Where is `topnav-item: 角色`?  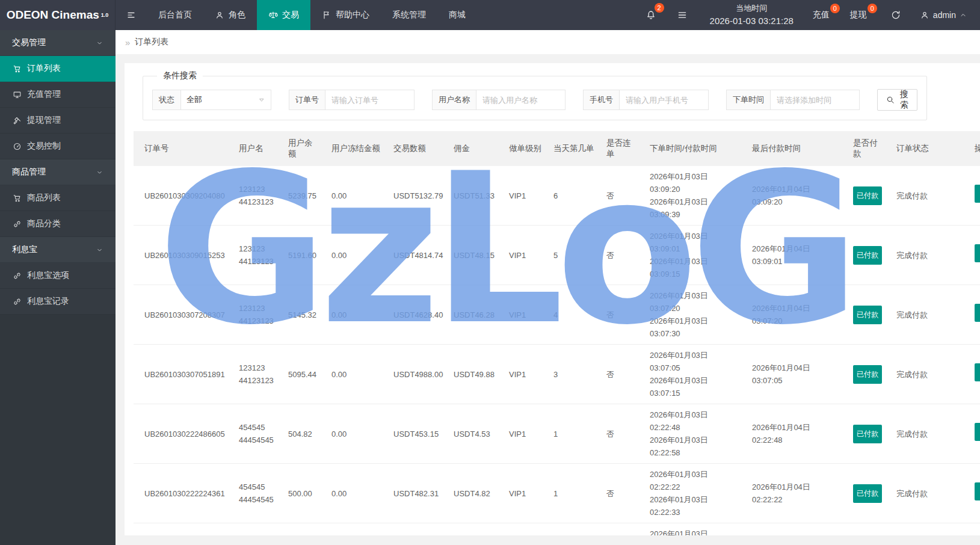
topnav-item: 角色 is located at coordinates (230, 15).